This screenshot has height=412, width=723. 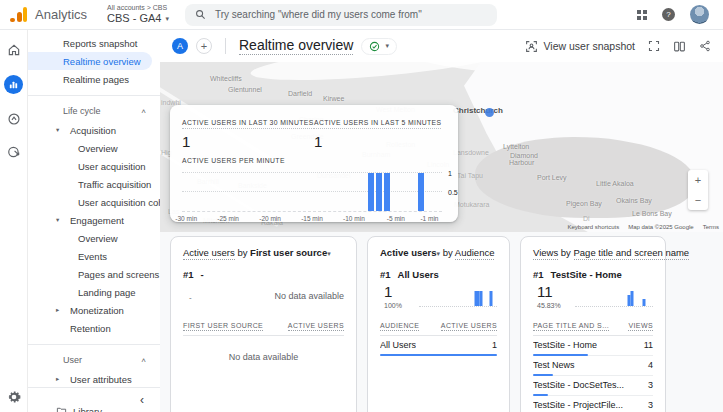 What do you see at coordinates (580, 46) in the screenshot?
I see `view-user-snapshot-button: View user snapshot` at bounding box center [580, 46].